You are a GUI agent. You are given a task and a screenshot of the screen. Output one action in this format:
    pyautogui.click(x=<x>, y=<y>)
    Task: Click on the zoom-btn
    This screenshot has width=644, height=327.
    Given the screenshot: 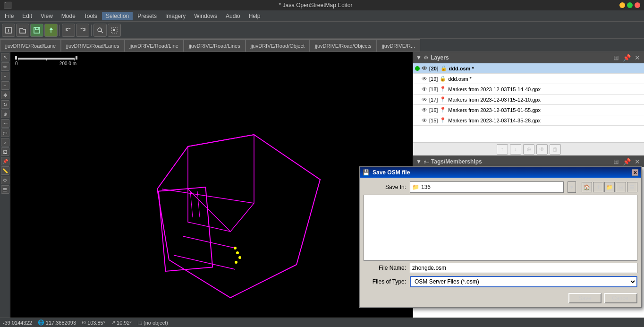 What is the action you would take?
    pyautogui.click(x=100, y=30)
    